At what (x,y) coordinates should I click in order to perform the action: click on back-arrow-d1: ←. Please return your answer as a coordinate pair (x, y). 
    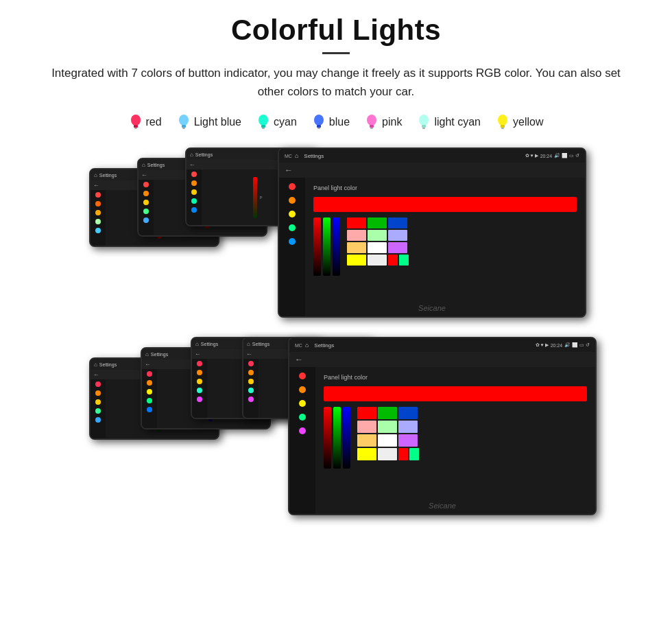
    Looking at the image, I should click on (96, 185).